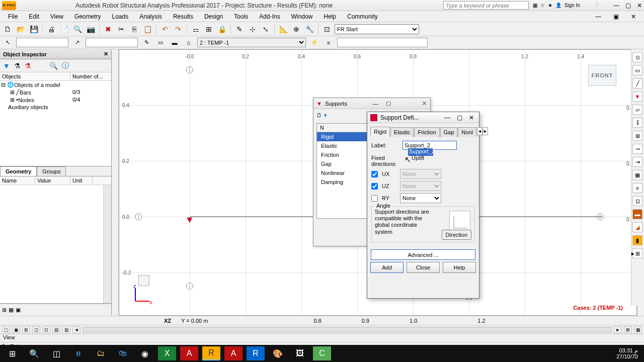 The image size is (644, 362). Describe the element at coordinates (471, 118) in the screenshot. I see `defn-close-icon: ✕` at that location.